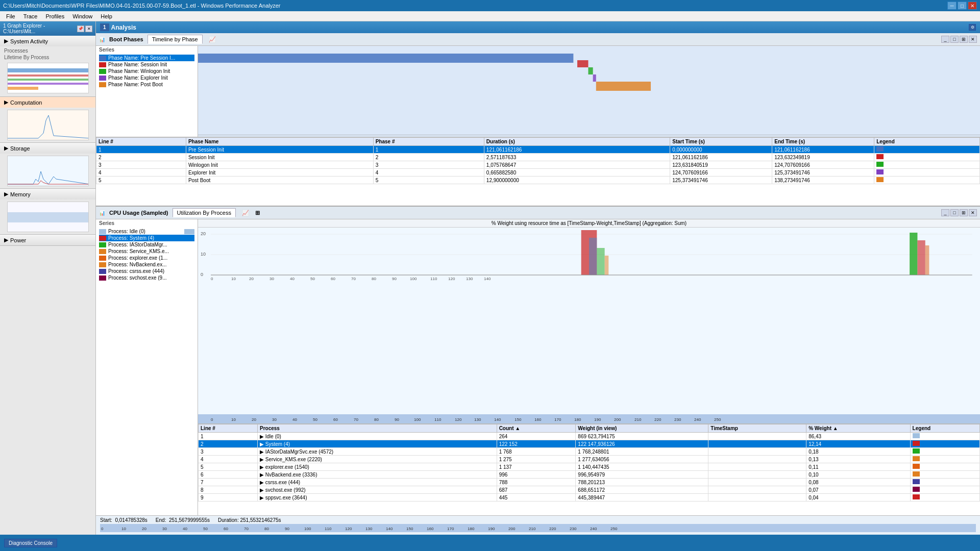 The height and width of the screenshot is (551, 980). Describe the element at coordinates (927, 142) in the screenshot. I see `col-legend: Legend` at that location.